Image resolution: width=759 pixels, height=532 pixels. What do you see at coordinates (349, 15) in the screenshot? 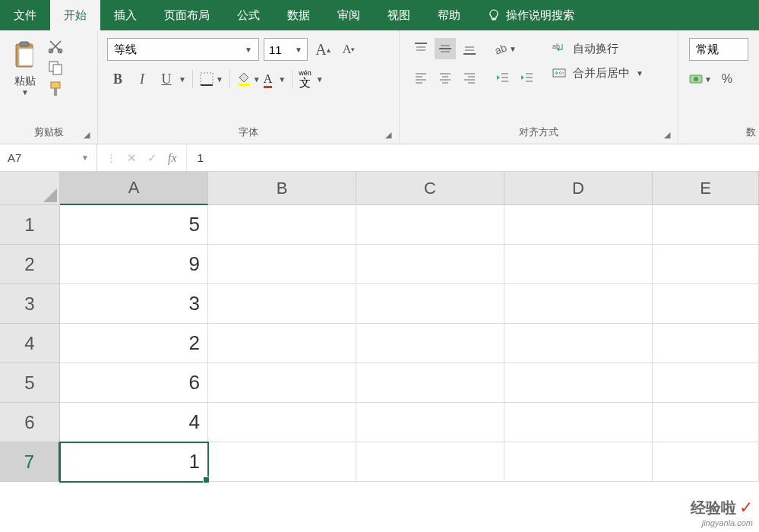
I see `menu-review: 审阅` at bounding box center [349, 15].